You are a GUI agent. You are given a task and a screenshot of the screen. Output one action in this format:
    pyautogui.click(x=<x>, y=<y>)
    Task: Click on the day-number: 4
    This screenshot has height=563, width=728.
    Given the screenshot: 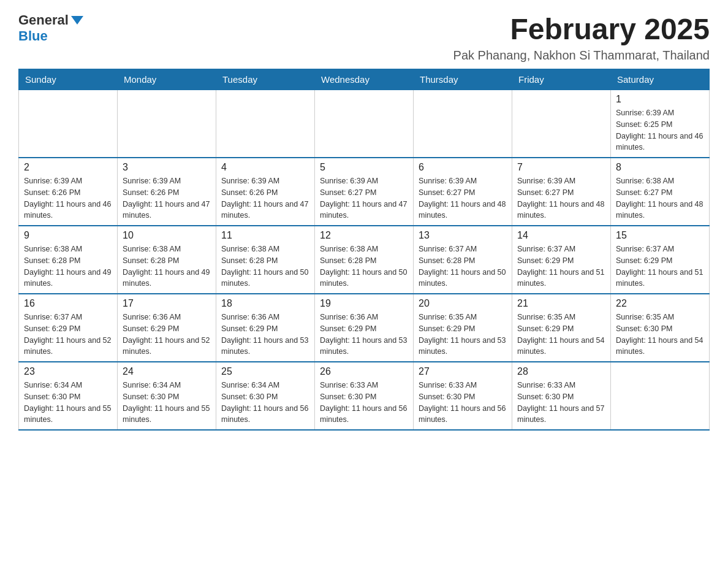 What is the action you would take?
    pyautogui.click(x=265, y=167)
    